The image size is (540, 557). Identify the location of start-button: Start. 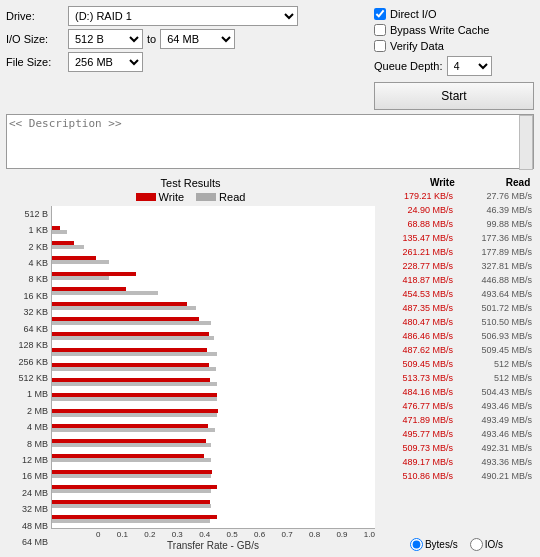
(454, 96).